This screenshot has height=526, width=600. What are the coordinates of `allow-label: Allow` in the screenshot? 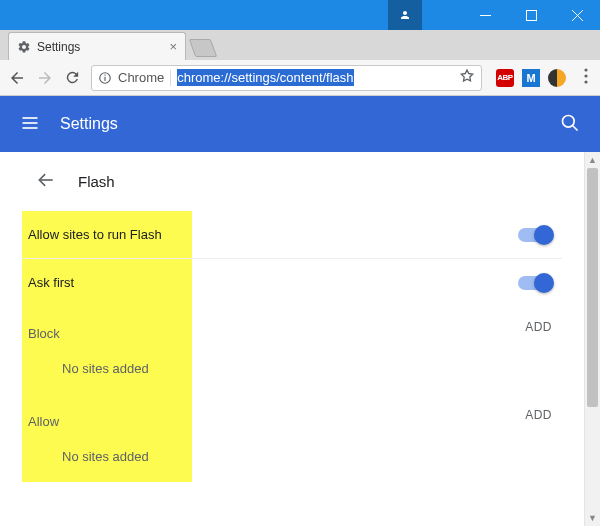 It's located at (107, 414).